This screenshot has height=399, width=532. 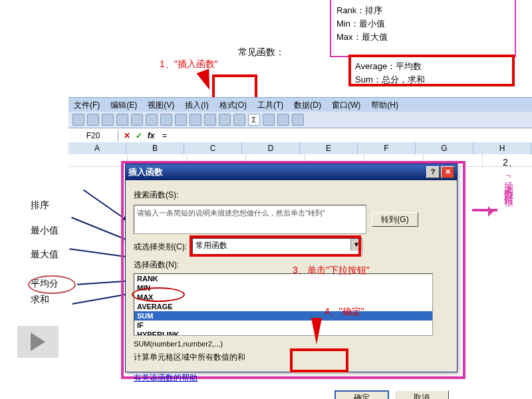 What do you see at coordinates (283, 279) in the screenshot?
I see `list-item: RANK` at bounding box center [283, 279].